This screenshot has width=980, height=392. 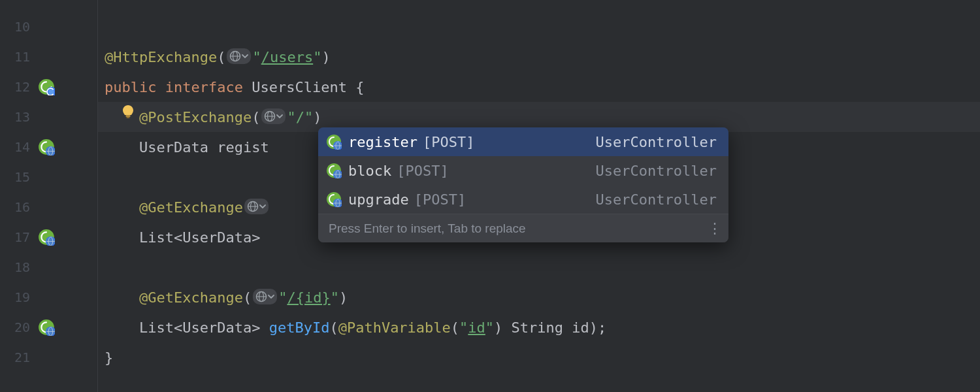 I want to click on line-number: 18, so click(x=17, y=267).